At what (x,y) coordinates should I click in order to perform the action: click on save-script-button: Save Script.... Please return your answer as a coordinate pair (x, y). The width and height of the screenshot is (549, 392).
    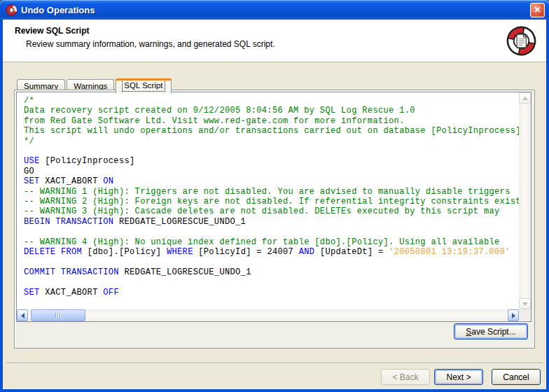
    Looking at the image, I should click on (491, 332).